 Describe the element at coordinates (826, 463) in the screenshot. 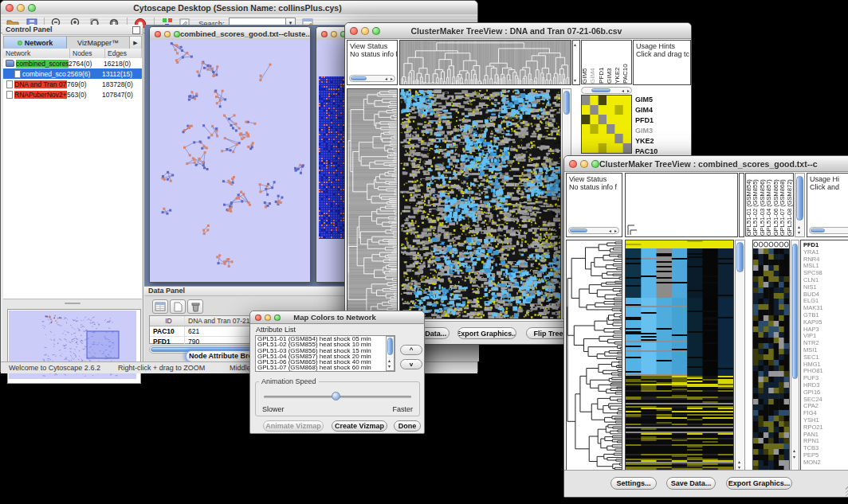

I see `gene-label: MON2` at that location.